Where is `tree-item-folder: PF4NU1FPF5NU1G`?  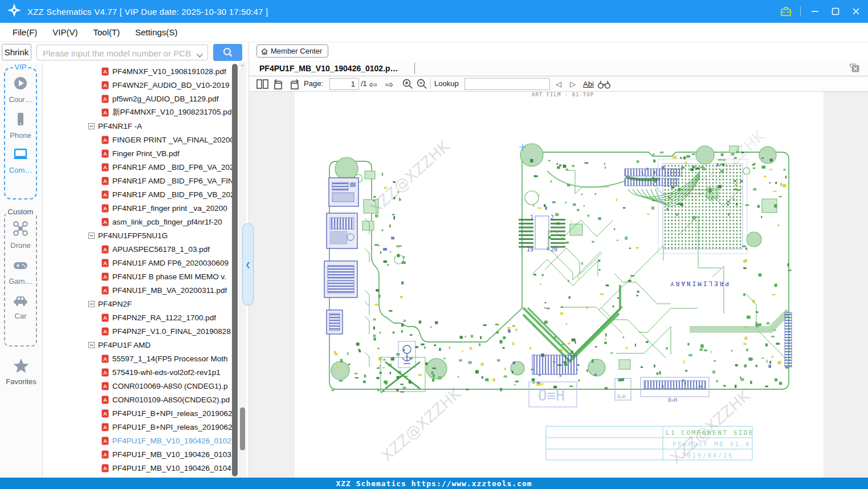 tree-item-folder: PF4NU1FPF5NU1G is located at coordinates (146, 235).